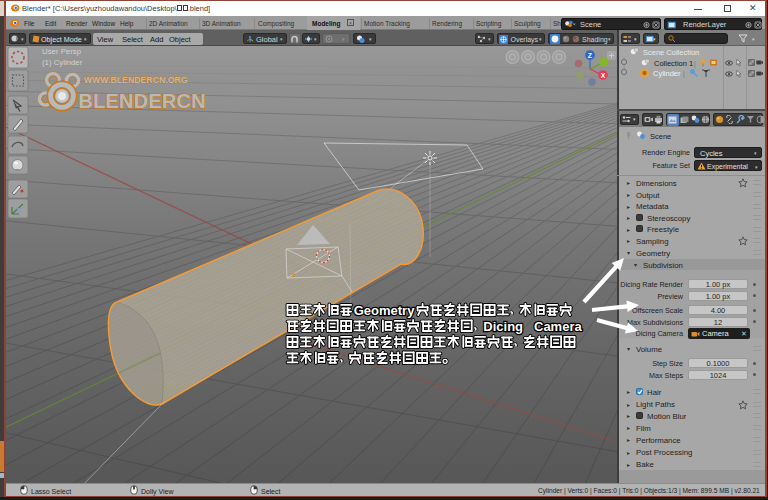  What do you see at coordinates (384, 310) in the screenshot?
I see `svg-text: Geometry` at bounding box center [384, 310].